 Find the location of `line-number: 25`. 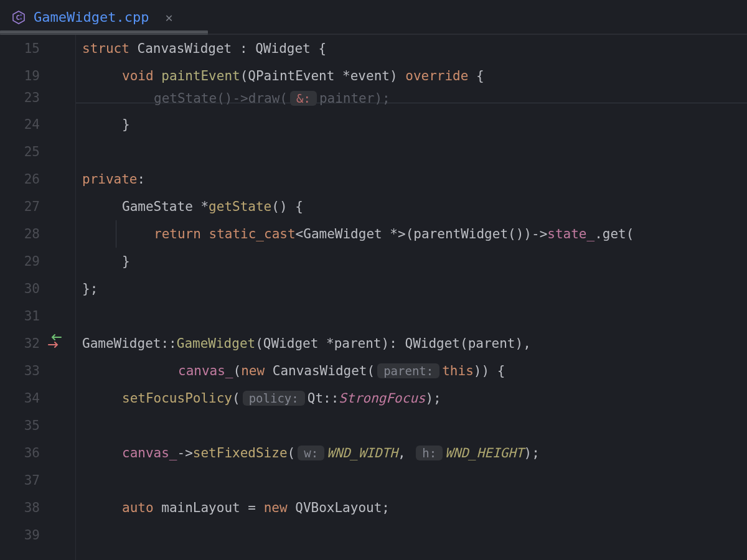

line-number: 25 is located at coordinates (20, 152).